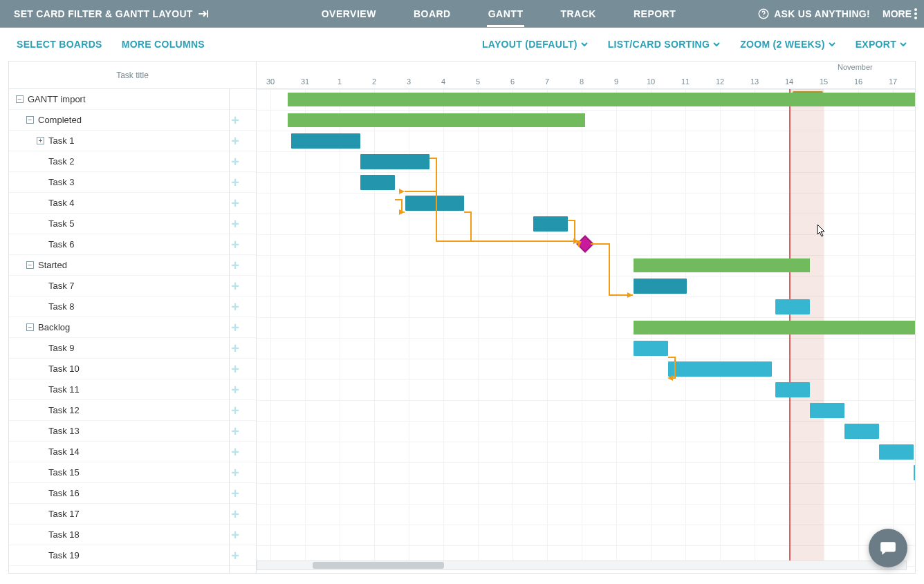 Image resolution: width=924 pixels, height=584 pixels. Describe the element at coordinates (163, 44) in the screenshot. I see `more-columns-button: MORE COLUMNS` at that location.